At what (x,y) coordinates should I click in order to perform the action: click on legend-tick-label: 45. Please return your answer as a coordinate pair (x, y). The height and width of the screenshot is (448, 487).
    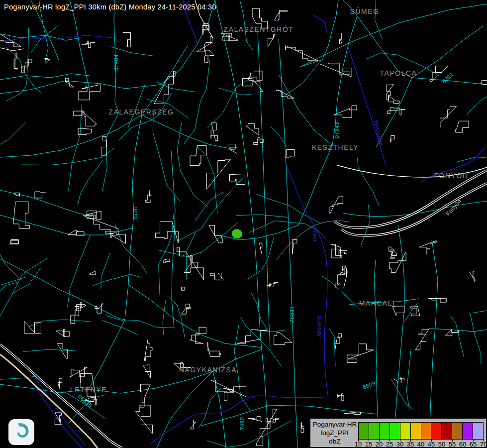
    Looking at the image, I should click on (431, 444).